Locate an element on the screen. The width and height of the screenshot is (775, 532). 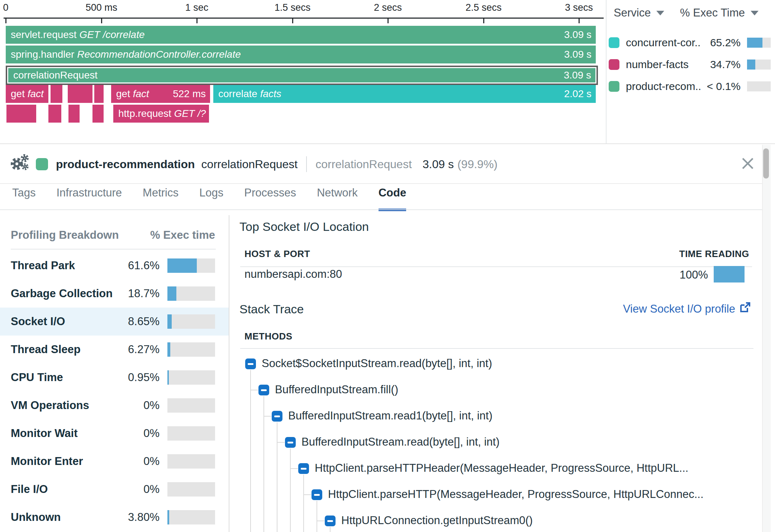
methods-col: METHODS is located at coordinates (268, 336).